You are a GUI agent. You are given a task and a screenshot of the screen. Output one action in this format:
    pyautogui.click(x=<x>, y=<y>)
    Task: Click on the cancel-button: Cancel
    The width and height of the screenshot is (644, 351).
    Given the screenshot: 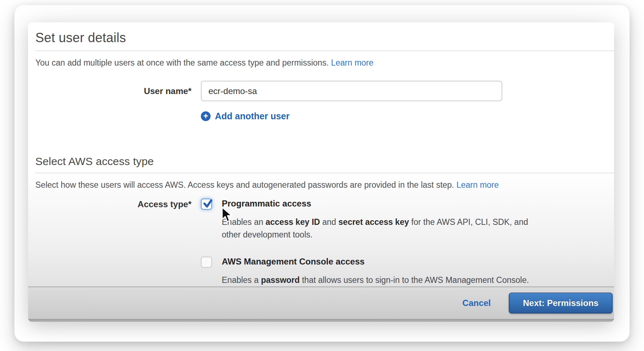 What is the action you would take?
    pyautogui.click(x=477, y=303)
    